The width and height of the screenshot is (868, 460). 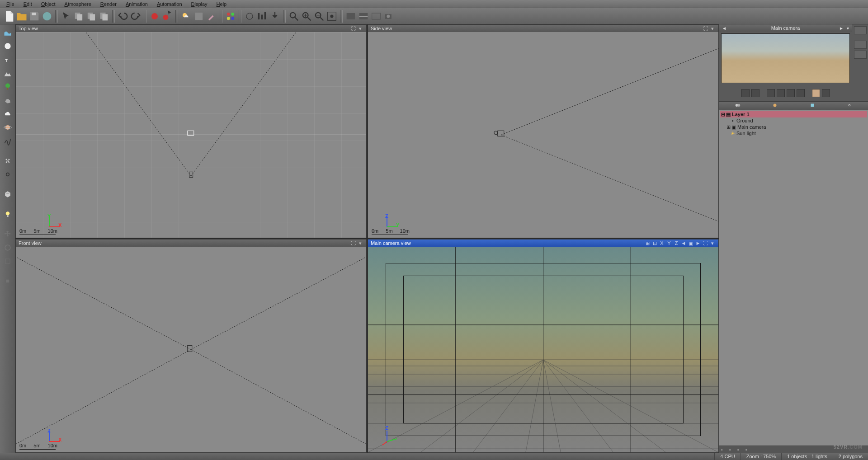 I want to click on curve-tool, so click(x=8, y=141).